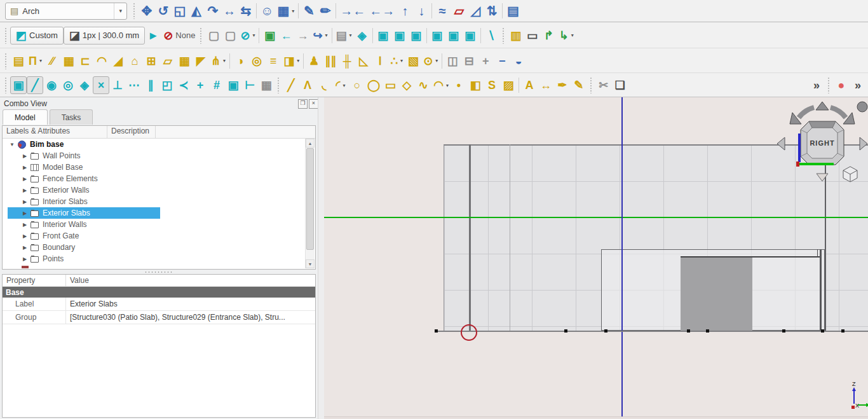 The image size is (868, 419). I want to click on join-button: →←, so click(353, 11).